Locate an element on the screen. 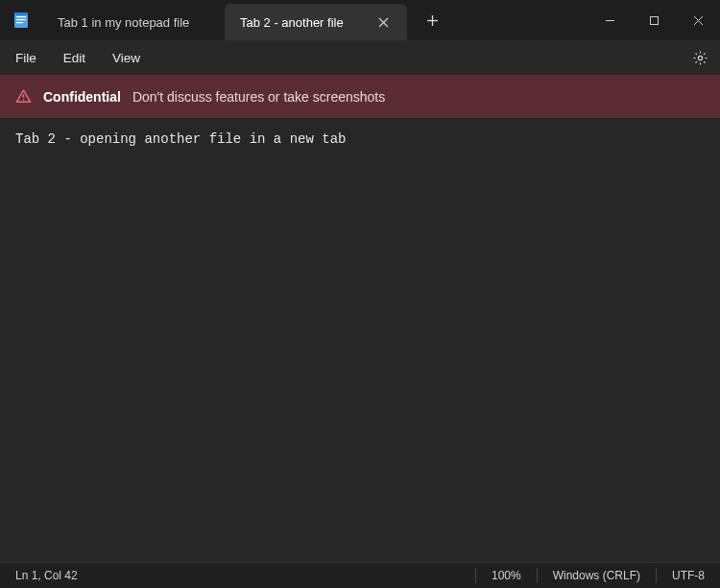  close-tab-button is located at coordinates (383, 22).